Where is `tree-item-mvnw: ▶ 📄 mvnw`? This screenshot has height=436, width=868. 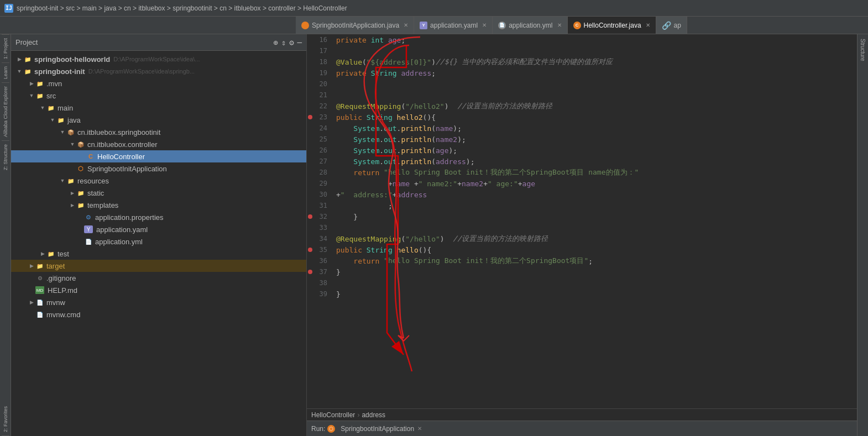
tree-item-mvnw: ▶ 📄 mvnw is located at coordinates (159, 302).